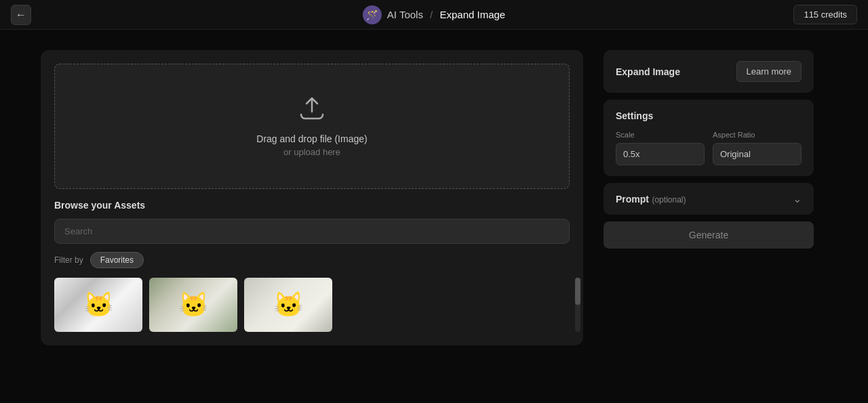  I want to click on asset-thumbnail-2: 🐱, so click(193, 305).